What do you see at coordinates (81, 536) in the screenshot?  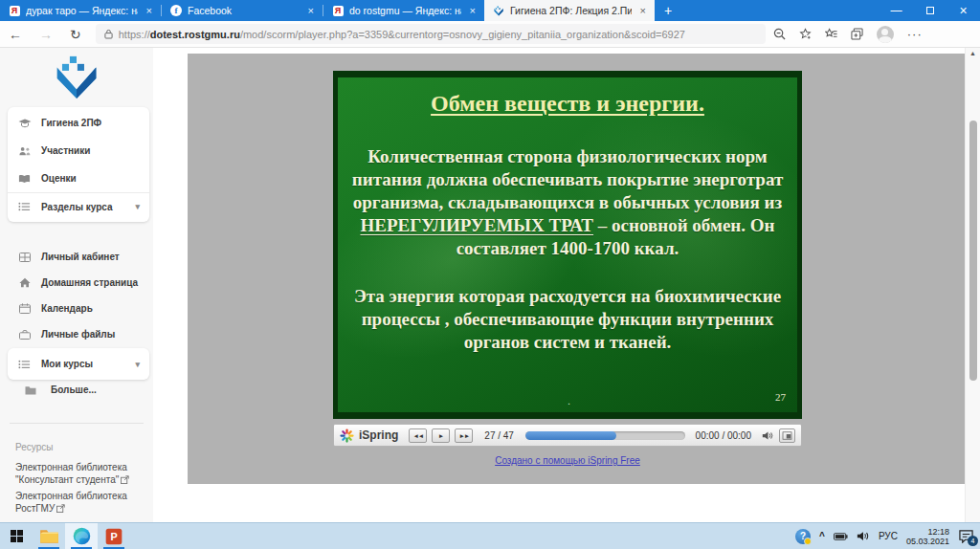 I see `taskbar-edge` at bounding box center [81, 536].